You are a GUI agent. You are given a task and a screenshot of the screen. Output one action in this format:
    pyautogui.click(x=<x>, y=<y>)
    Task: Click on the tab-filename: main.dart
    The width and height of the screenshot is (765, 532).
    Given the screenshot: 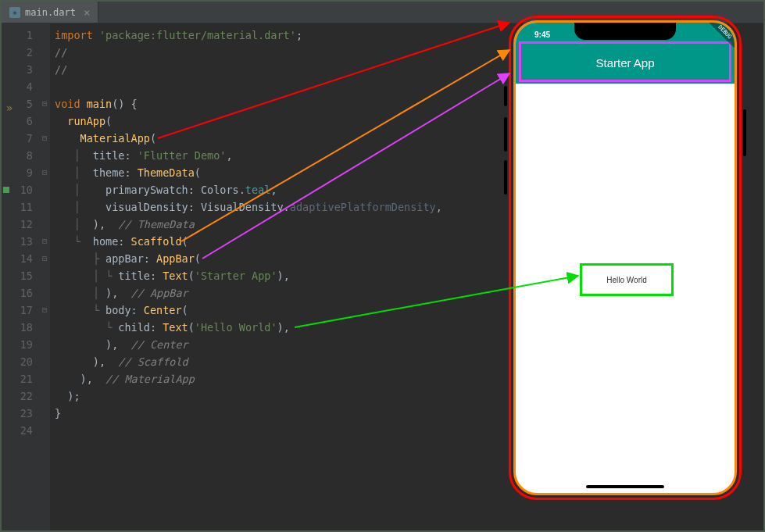 What is the action you would take?
    pyautogui.click(x=50, y=12)
    